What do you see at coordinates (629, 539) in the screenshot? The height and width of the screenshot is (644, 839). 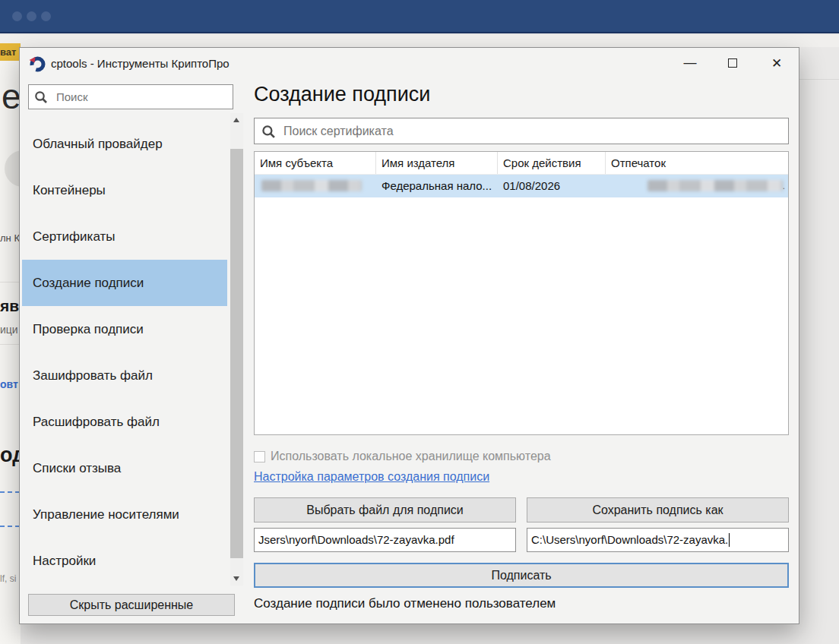 I see `save-path-value: C:\Users\nyorf\Downloads\72-zayavka.` at bounding box center [629, 539].